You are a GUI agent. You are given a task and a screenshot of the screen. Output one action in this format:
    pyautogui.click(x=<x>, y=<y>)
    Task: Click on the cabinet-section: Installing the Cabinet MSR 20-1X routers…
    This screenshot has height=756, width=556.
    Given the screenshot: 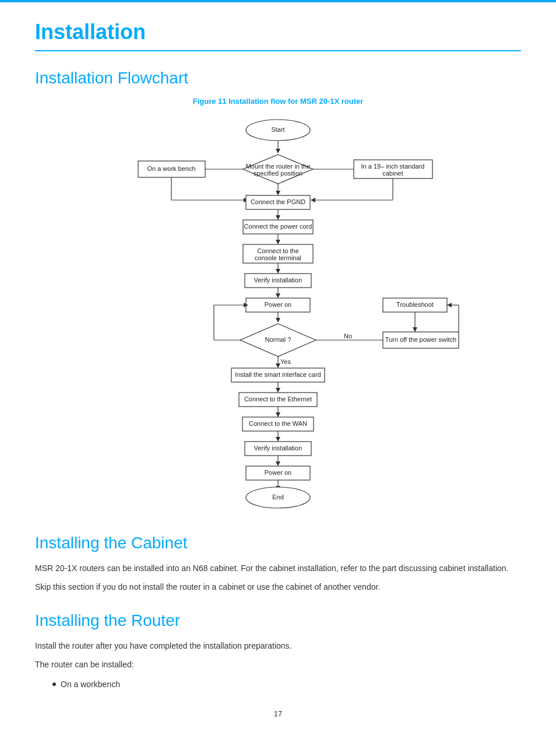 What is the action you would take?
    pyautogui.click(x=278, y=564)
    